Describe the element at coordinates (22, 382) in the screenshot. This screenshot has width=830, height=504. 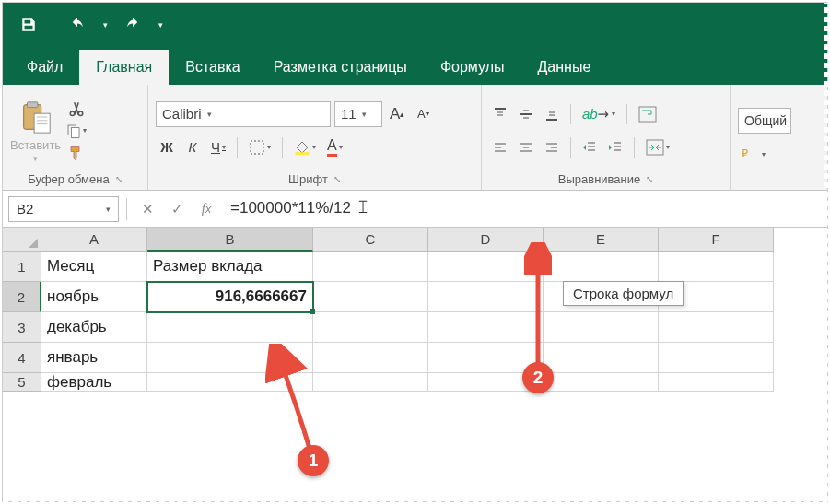
I see `row-header: 5` at that location.